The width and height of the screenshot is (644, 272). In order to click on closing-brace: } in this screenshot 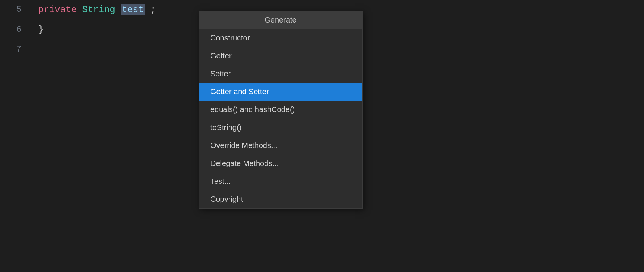, I will do `click(41, 30)`.